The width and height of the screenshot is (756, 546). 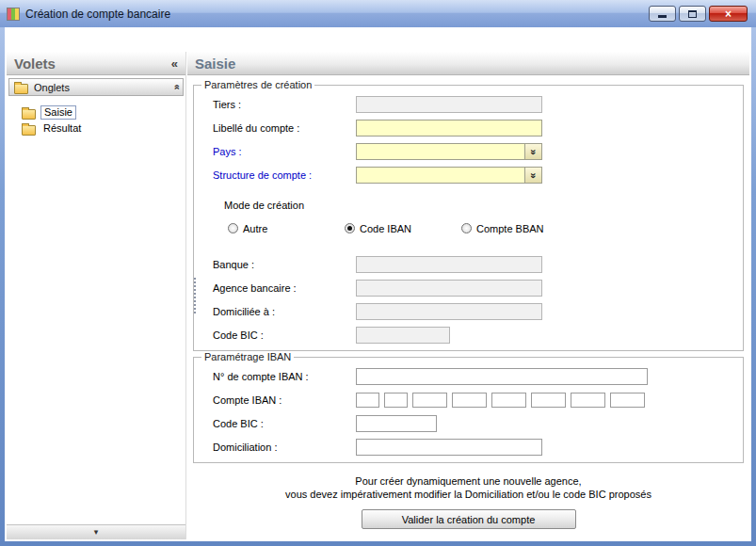 I want to click on structure-row: Structure de compte : », so click(x=469, y=175).